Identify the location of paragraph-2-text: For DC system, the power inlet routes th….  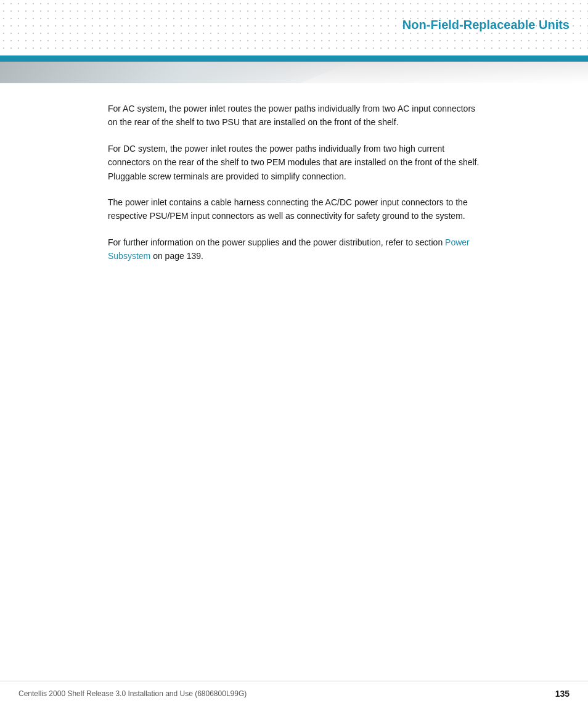
(293, 163).